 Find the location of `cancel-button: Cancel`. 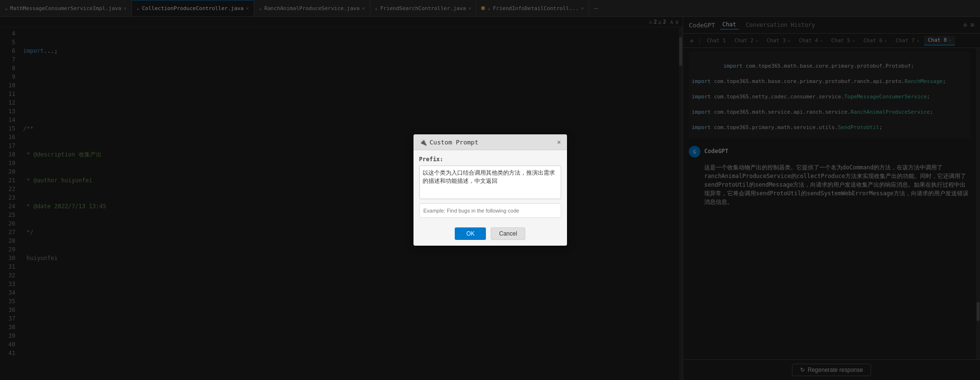

cancel-button: Cancel is located at coordinates (508, 234).